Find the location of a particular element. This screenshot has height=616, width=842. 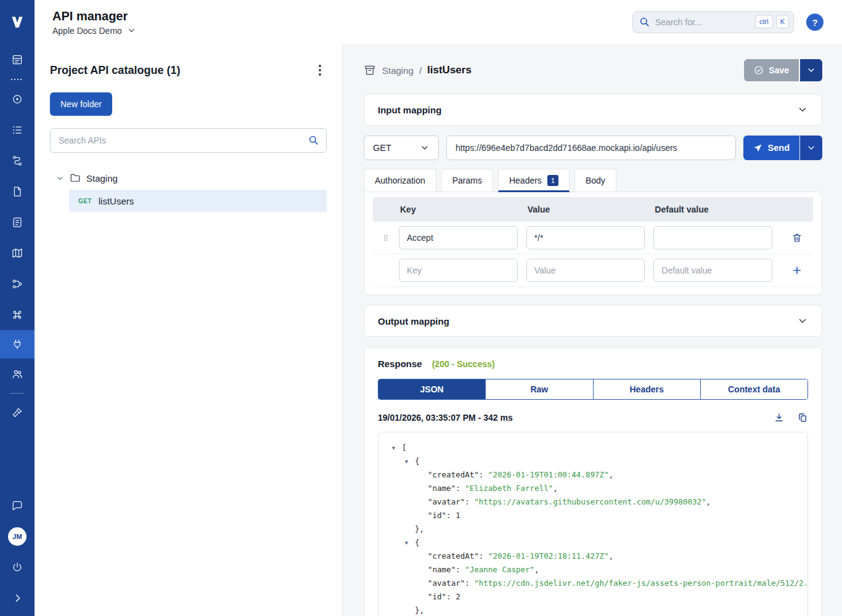

sidebar-expand-toggle is located at coordinates (17, 598).